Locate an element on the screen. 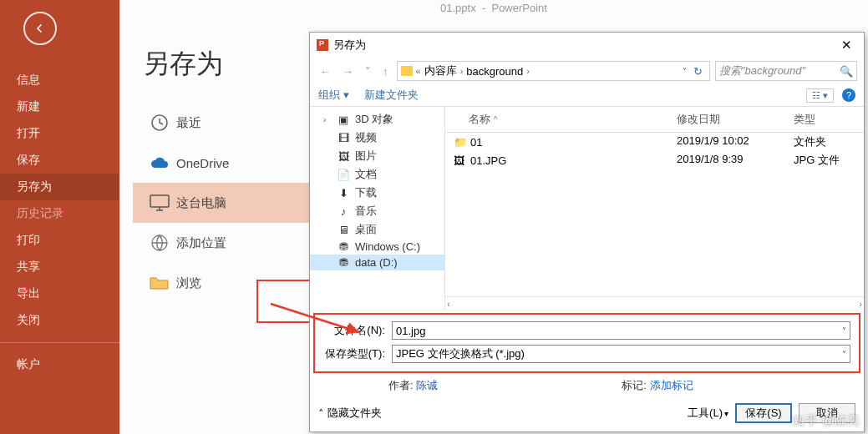 This screenshot has width=868, height=434. sidebar-item-account: 帐户 is located at coordinates (60, 365).